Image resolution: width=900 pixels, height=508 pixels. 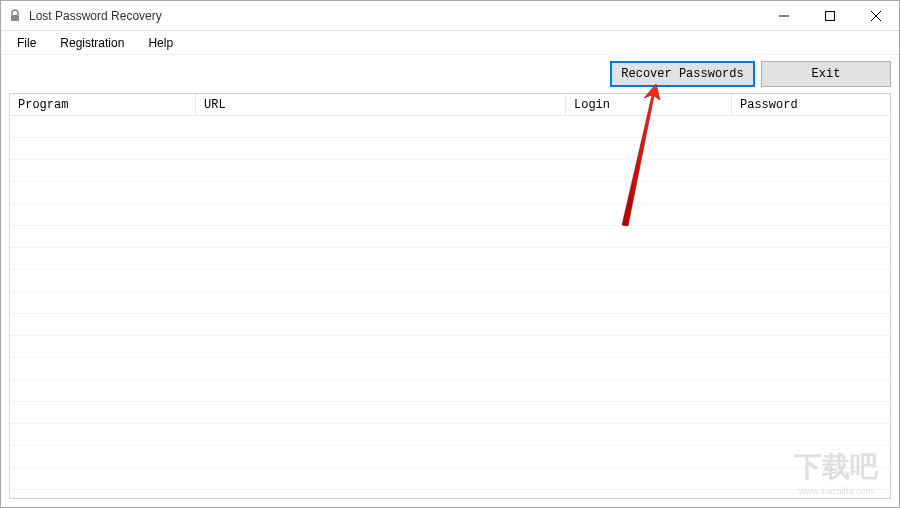 What do you see at coordinates (103, 104) in the screenshot?
I see `column-program: Program` at bounding box center [103, 104].